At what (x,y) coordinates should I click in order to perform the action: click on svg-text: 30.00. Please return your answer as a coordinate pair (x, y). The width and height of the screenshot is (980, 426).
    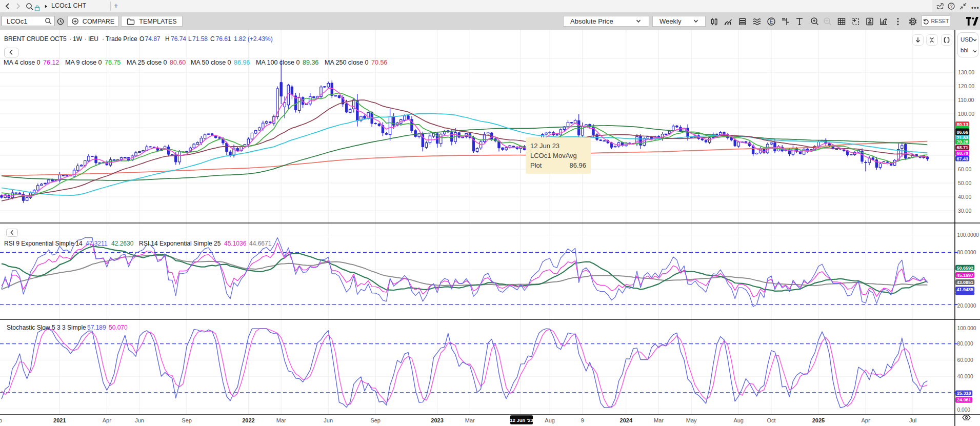
    Looking at the image, I should click on (965, 211).